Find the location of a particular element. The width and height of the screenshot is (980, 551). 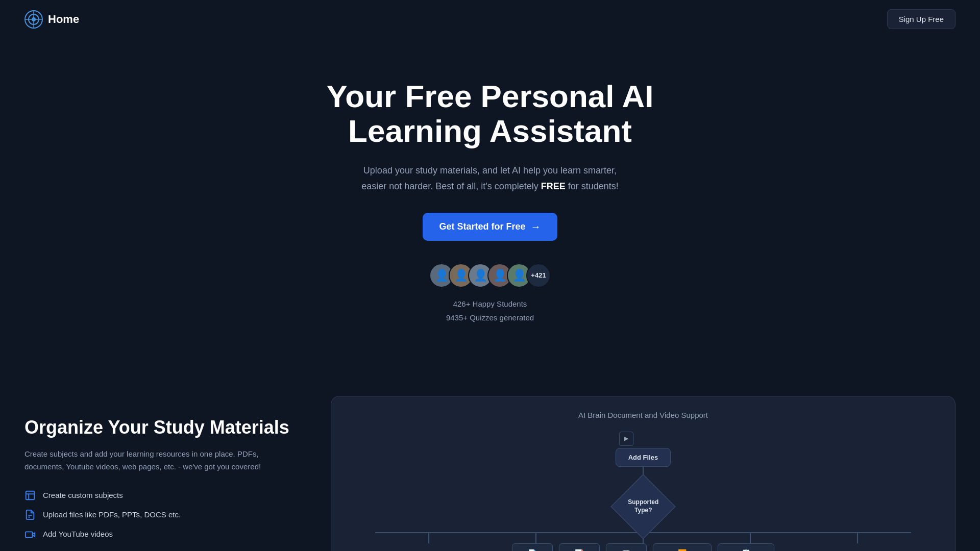

avatar-count: +421 is located at coordinates (538, 276).